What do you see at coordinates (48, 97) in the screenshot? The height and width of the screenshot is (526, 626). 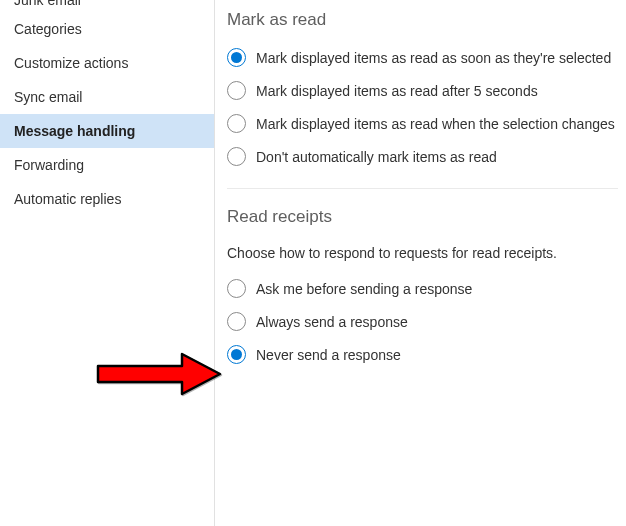 I see `sidebar-item-label: Sync email` at bounding box center [48, 97].